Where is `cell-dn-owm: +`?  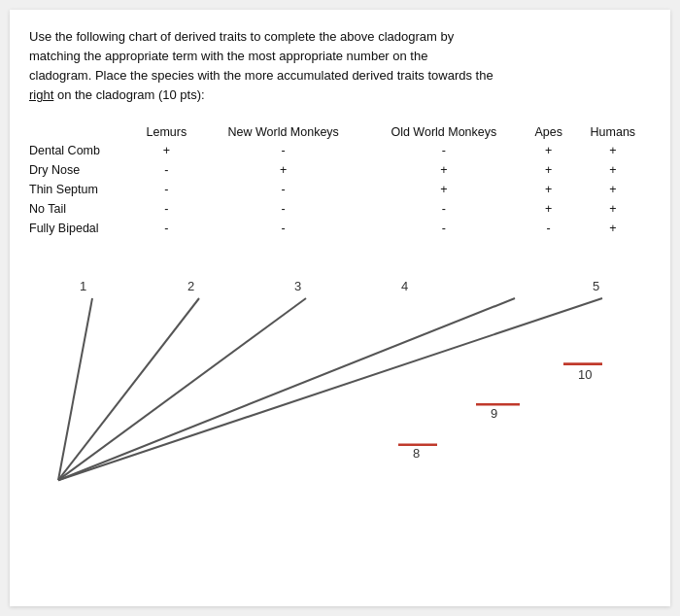 cell-dn-owm: + is located at coordinates (443, 170).